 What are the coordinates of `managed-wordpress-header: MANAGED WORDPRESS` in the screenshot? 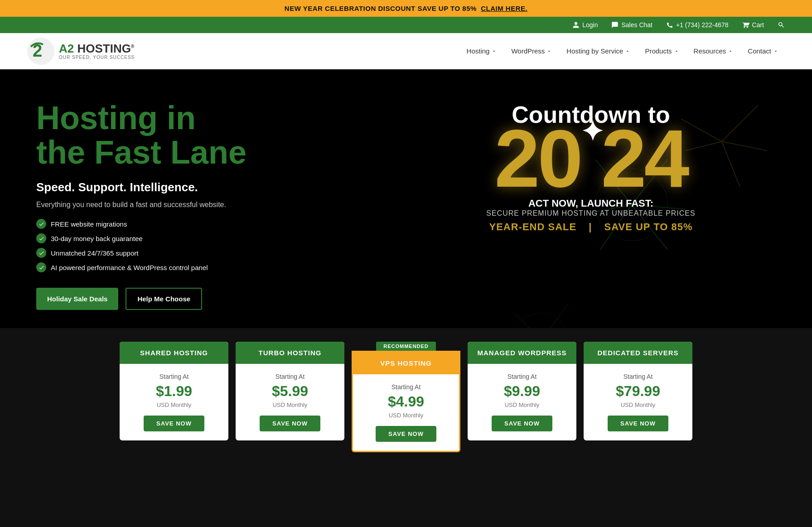 It's located at (522, 353).